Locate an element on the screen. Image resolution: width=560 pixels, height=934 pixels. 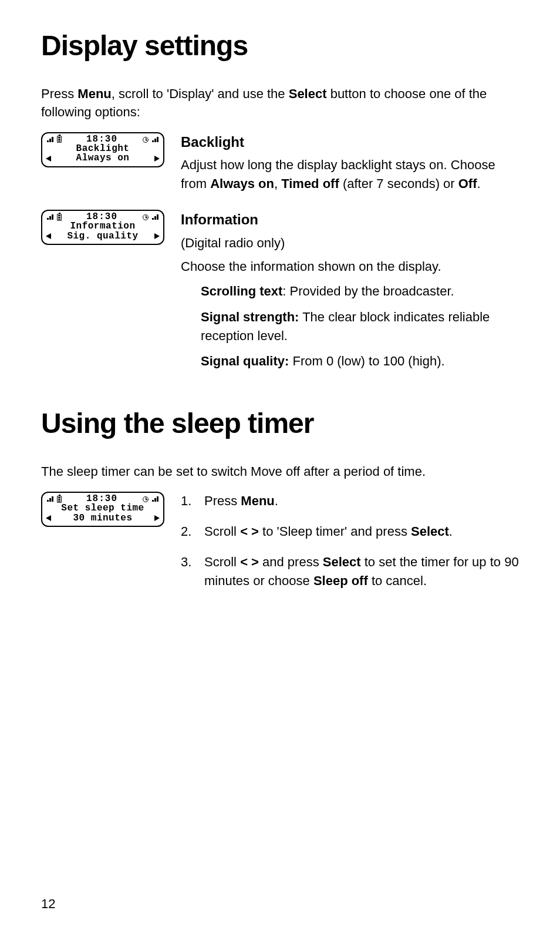
option-always-on: Always on is located at coordinates (242, 183).